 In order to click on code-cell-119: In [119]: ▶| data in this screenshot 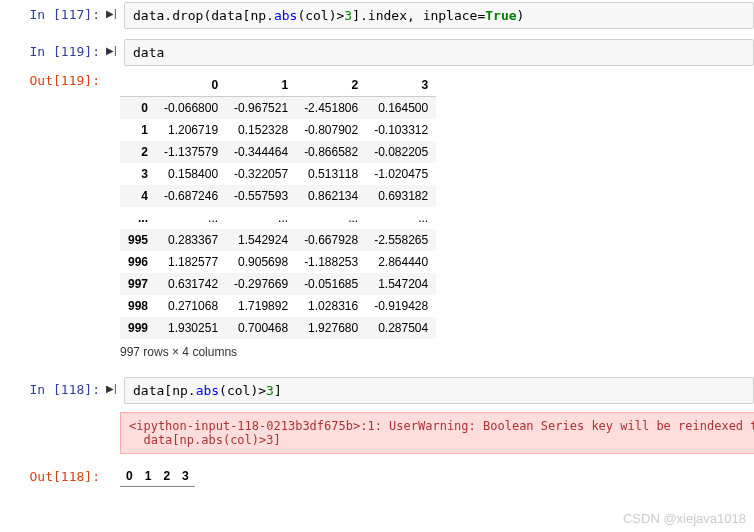, I will do `click(377, 52)`.